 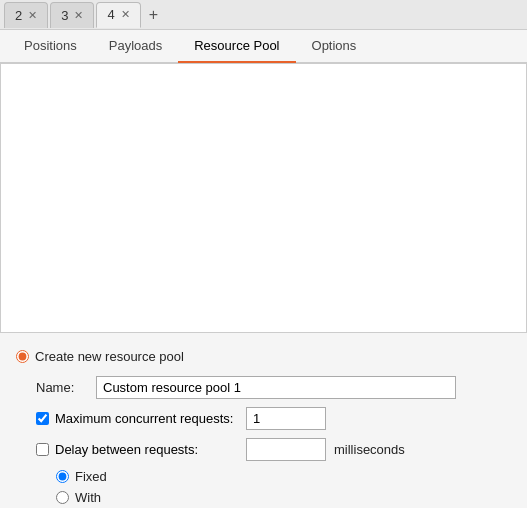 What do you see at coordinates (110, 356) in the screenshot?
I see `create-pool-label: Create new resource pool` at bounding box center [110, 356].